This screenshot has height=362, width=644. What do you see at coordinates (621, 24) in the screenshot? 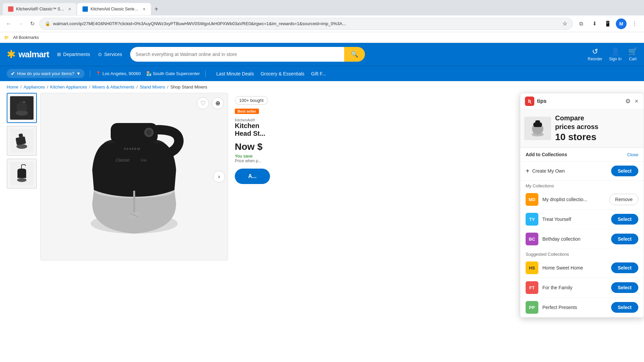
I see `profile-button: M` at bounding box center [621, 24].